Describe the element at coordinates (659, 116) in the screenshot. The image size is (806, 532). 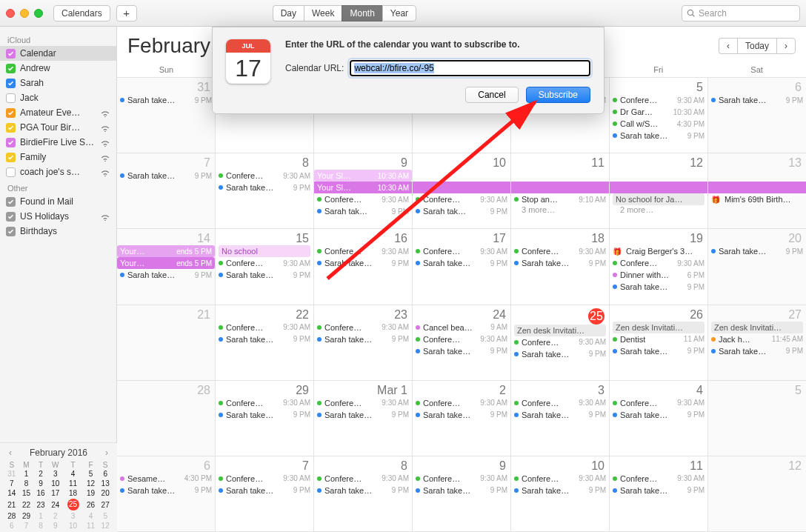
I see `day-cell: 5Confere…9:30 AMDr Gar…10:30 AMCall w/S……` at that location.